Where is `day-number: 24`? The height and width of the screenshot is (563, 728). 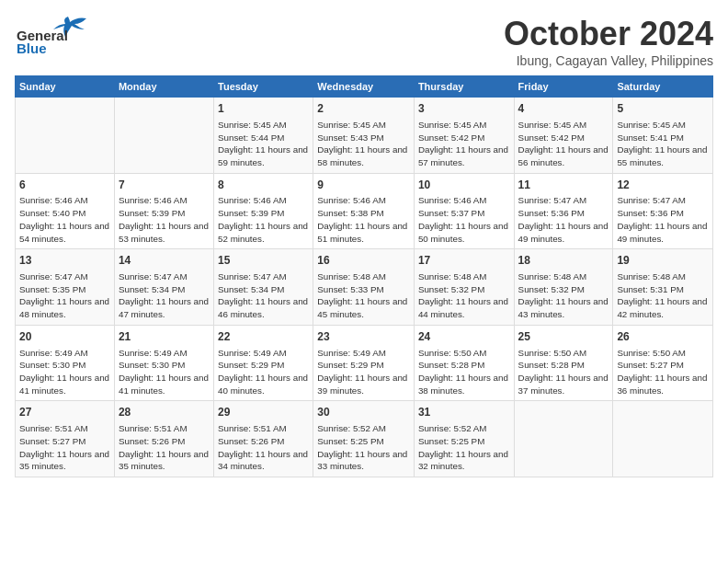 day-number: 24 is located at coordinates (464, 337).